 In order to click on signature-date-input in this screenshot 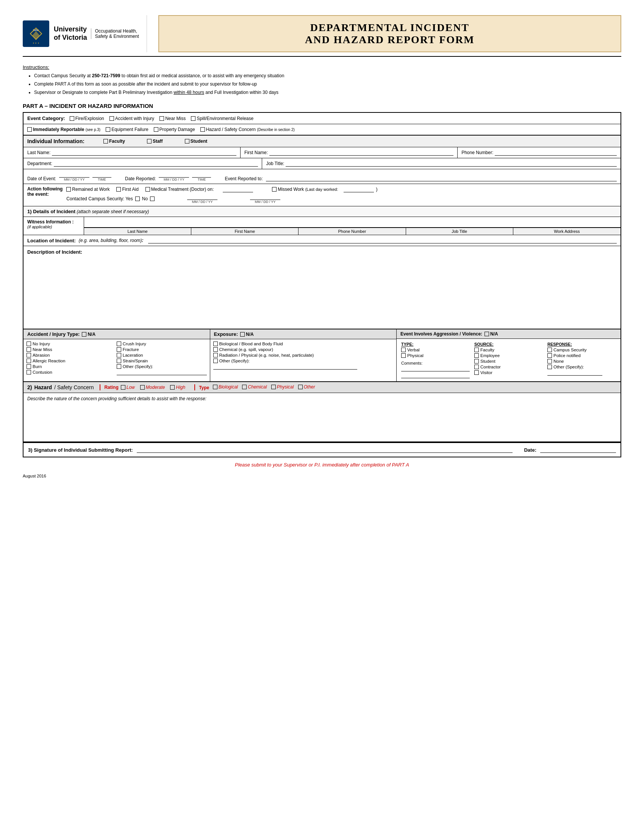, I will do `click(578, 450)`.